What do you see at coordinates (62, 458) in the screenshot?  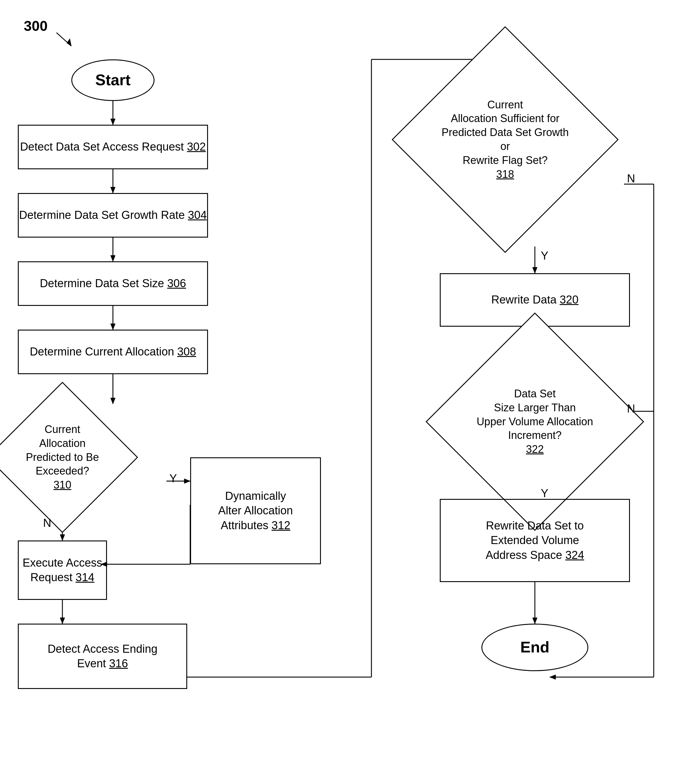 I see `node-310-label: CurrentAllocationPredicted to BeExceeded…` at bounding box center [62, 458].